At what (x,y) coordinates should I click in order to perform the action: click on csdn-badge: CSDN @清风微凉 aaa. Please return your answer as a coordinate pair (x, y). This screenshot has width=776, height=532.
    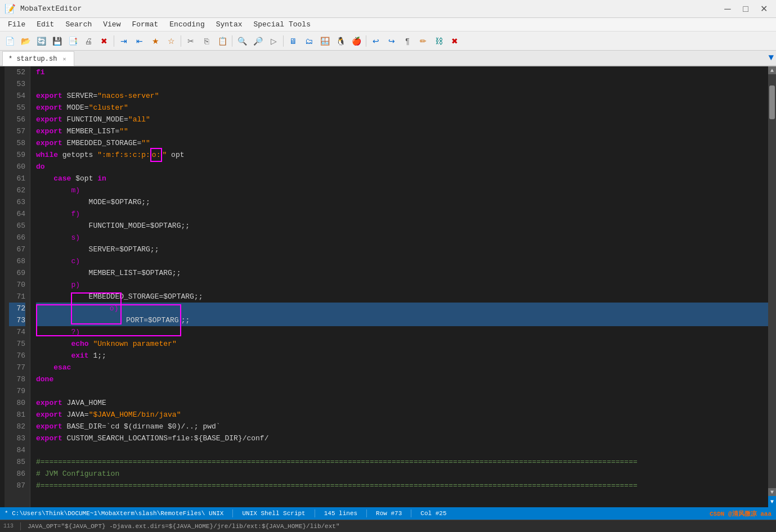
    Looking at the image, I should click on (741, 514).